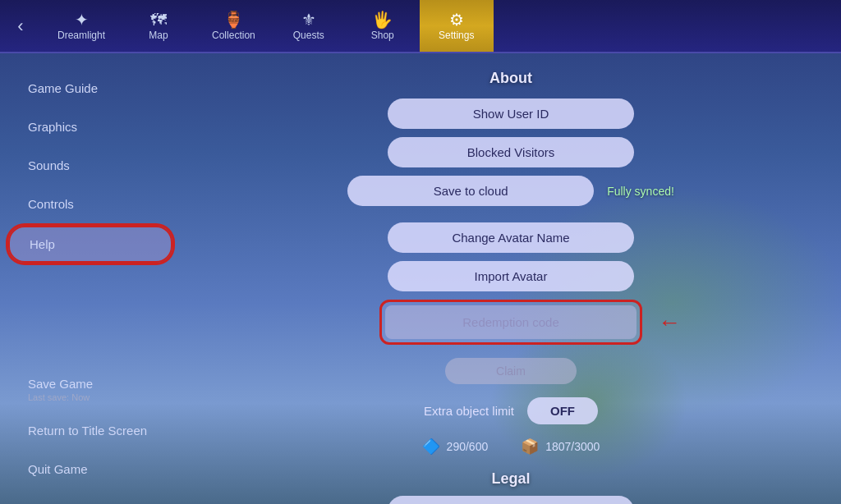 The width and height of the screenshot is (841, 504). What do you see at coordinates (21, 26) in the screenshot?
I see `nav-back-arrow: ‹` at bounding box center [21, 26].